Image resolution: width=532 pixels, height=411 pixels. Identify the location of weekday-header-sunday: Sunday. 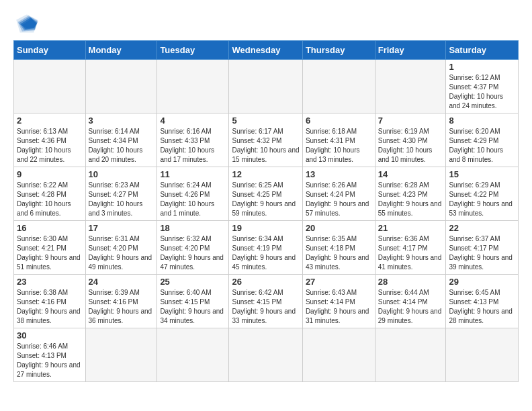
(50, 50).